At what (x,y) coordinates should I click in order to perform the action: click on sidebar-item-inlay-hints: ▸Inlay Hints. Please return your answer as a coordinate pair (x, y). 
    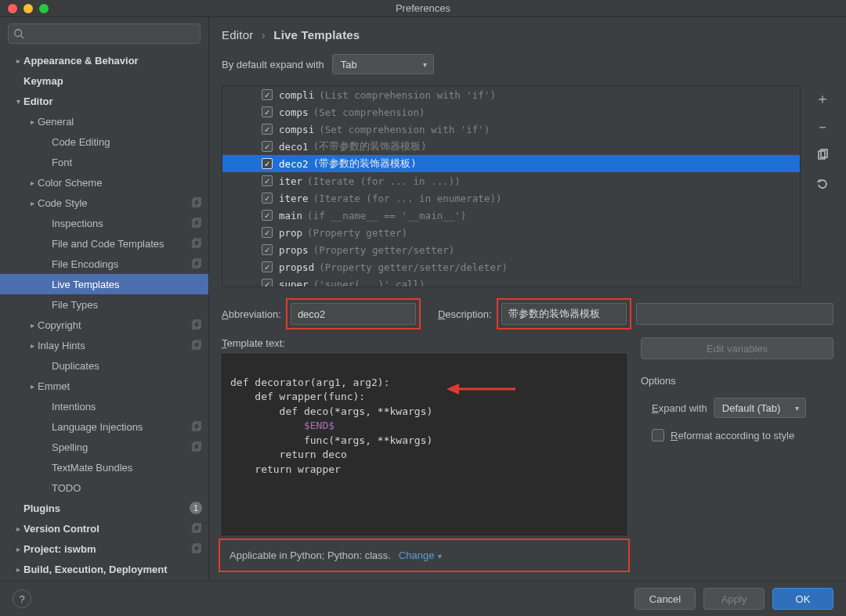
    Looking at the image, I should click on (104, 345).